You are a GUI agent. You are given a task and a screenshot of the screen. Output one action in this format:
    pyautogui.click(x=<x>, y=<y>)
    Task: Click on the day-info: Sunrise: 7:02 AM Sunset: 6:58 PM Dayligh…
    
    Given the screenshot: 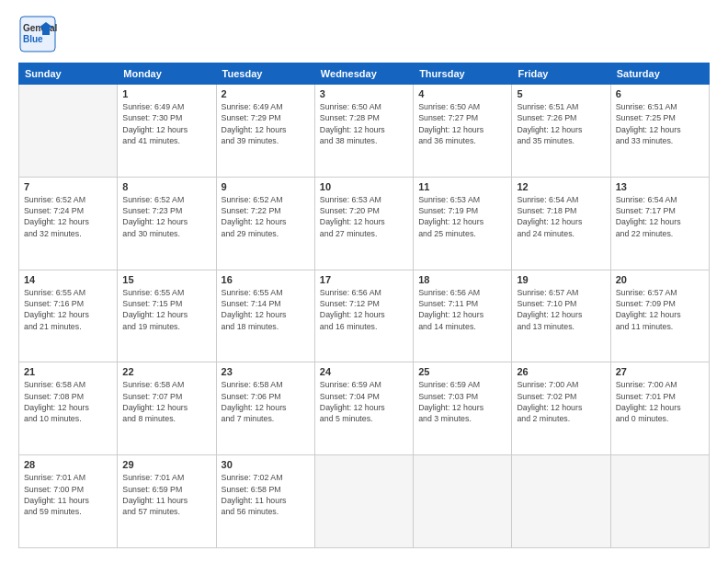 What is the action you would take?
    pyautogui.click(x=266, y=495)
    